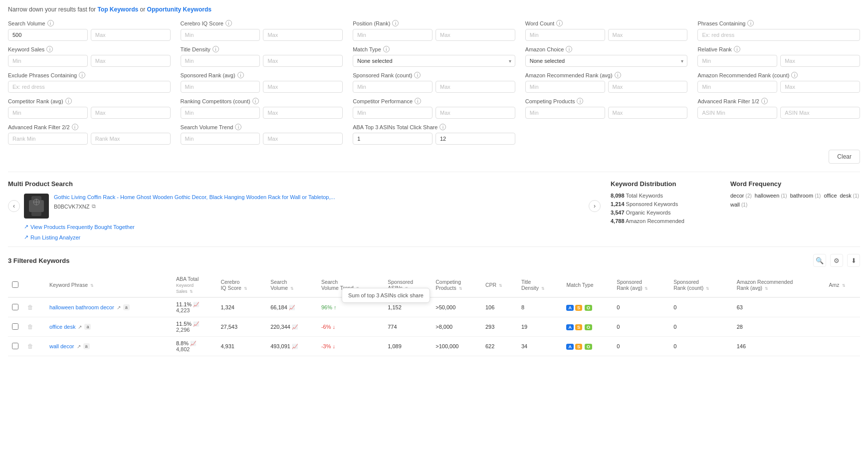  What do you see at coordinates (350, 285) in the screenshot?
I see `col-sv-trend: SearchVolume Trend ⇅` at bounding box center [350, 285].